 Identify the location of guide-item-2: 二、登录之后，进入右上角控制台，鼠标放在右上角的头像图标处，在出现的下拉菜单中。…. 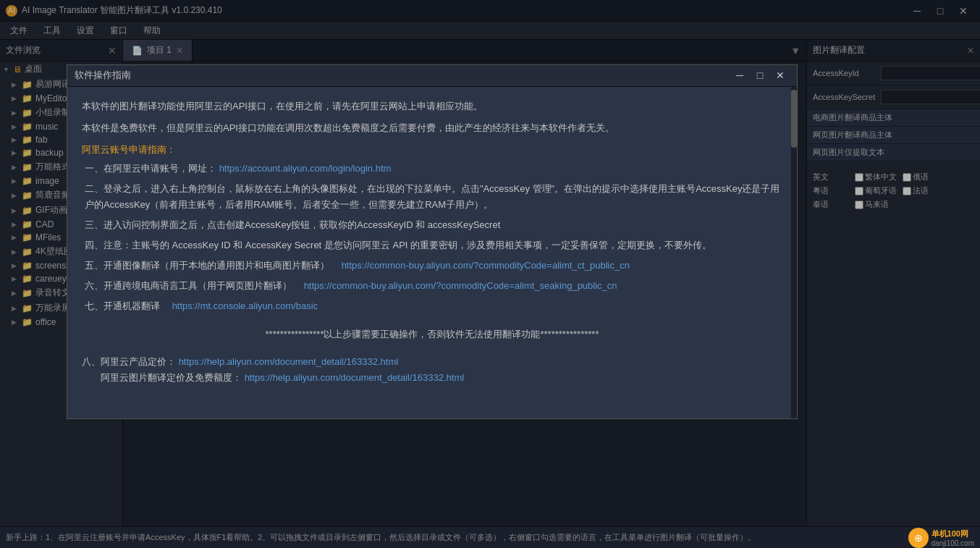
(432, 197).